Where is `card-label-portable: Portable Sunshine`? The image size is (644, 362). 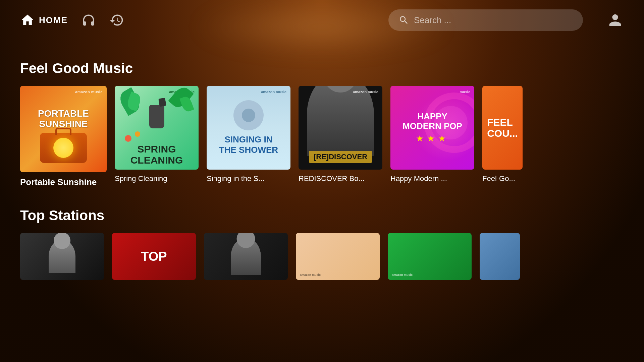 card-label-portable: Portable Sunshine is located at coordinates (62, 182).